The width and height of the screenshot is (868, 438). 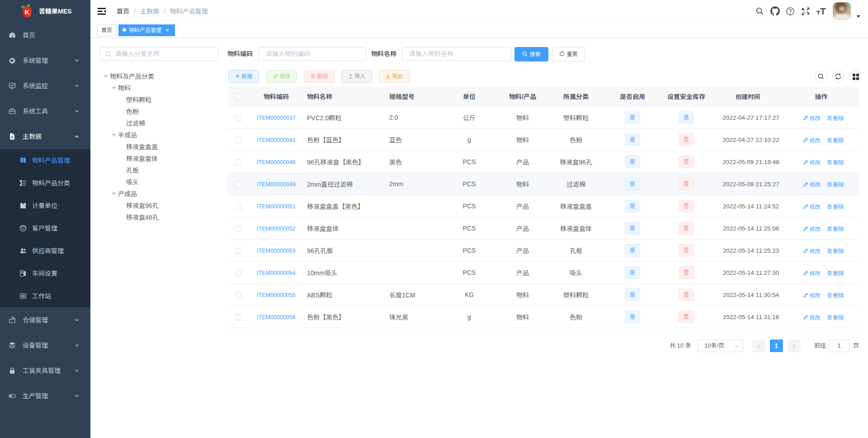 I want to click on svg-text: K, so click(x=27, y=12).